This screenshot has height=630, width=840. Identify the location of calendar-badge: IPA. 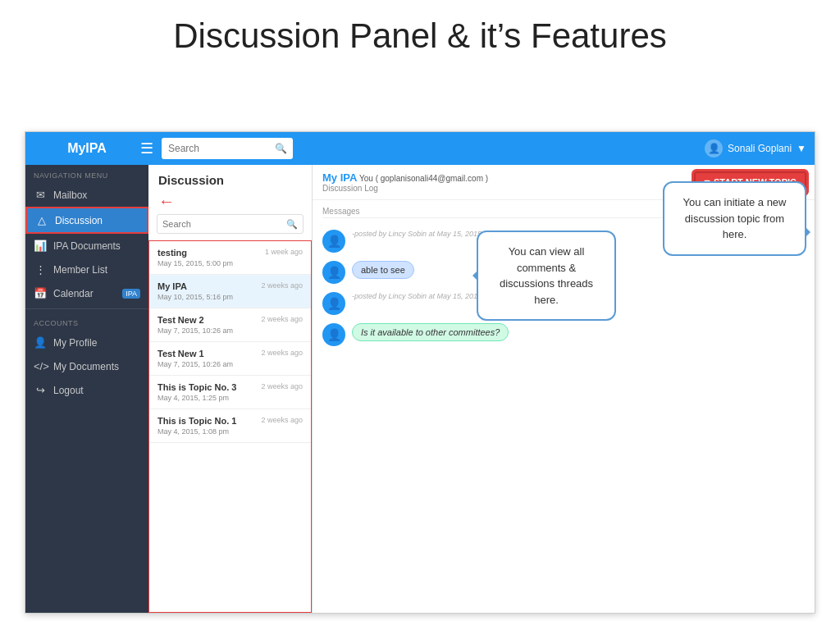
(131, 294).